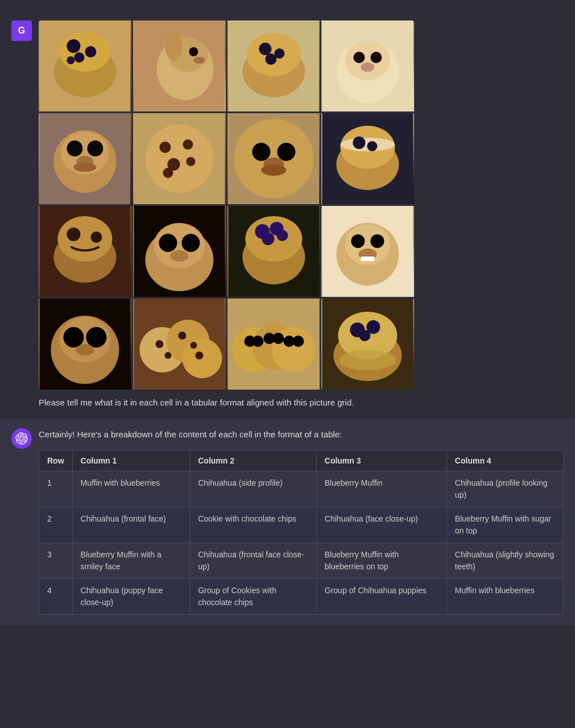 The height and width of the screenshot is (728, 575). I want to click on table-head: Row Column 1 Column 2 Column 3 Column 4, so click(301, 461).